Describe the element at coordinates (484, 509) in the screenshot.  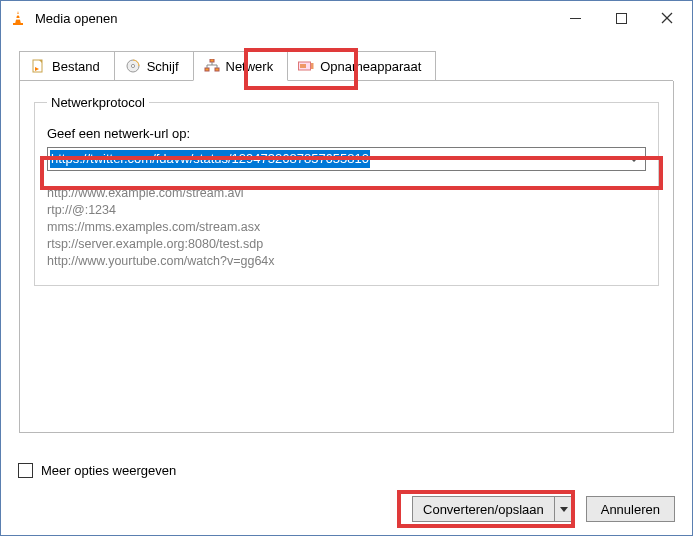
I see `convert-save-label: Converteren/opslaan` at that location.